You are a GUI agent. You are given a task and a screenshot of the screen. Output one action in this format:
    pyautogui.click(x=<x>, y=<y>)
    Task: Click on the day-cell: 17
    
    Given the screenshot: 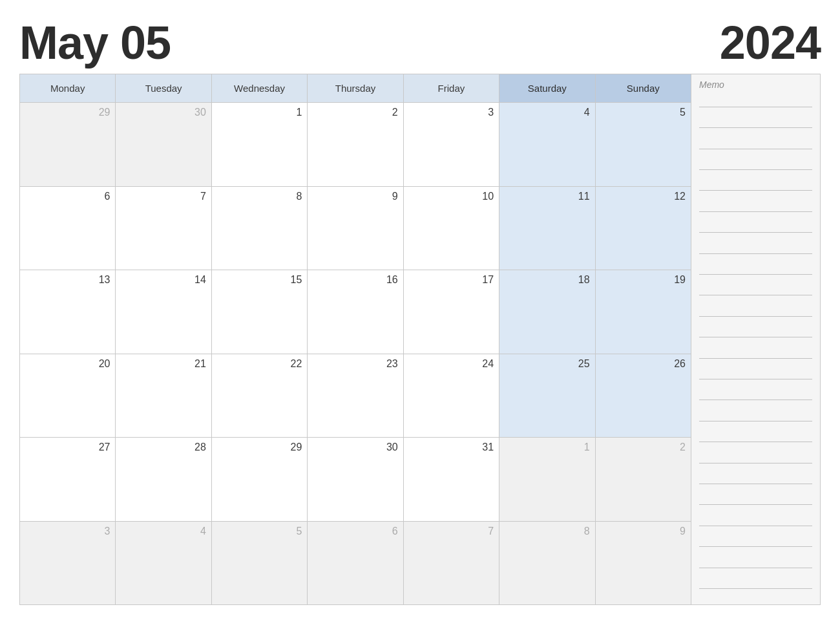 What is the action you would take?
    pyautogui.click(x=452, y=312)
    